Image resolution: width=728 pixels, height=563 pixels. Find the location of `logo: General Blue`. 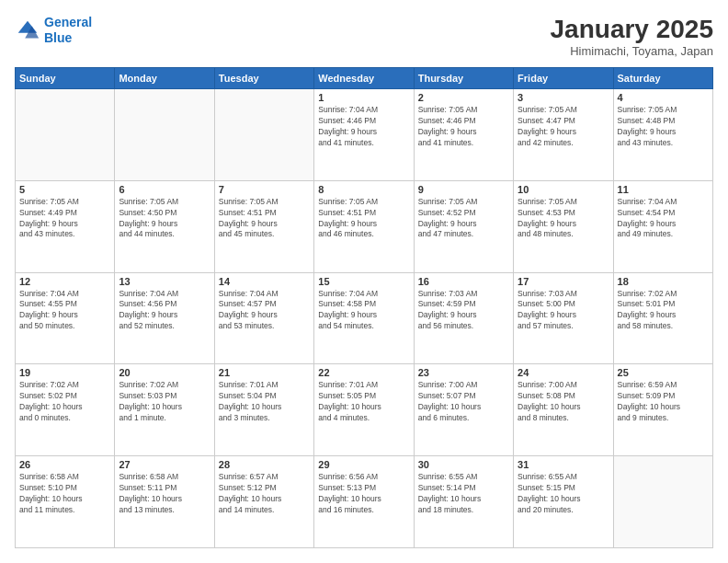

logo: General Blue is located at coordinates (53, 30).